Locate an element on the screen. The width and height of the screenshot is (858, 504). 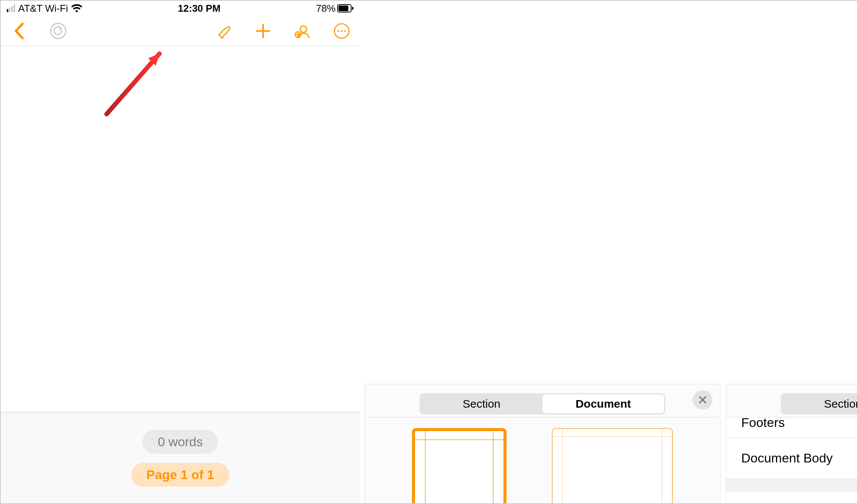
carrier-label: AT&T Wi-Fi is located at coordinates (43, 8).